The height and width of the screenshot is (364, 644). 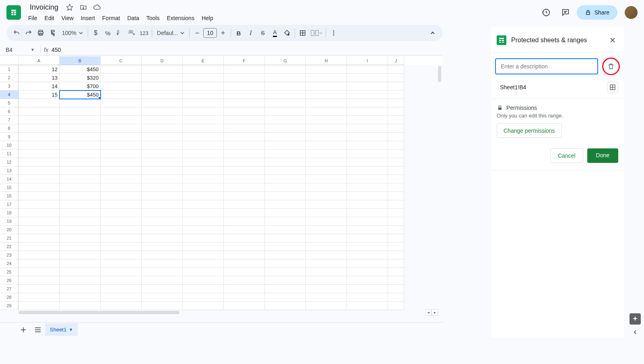 What do you see at coordinates (132, 33) in the screenshot?
I see `increase-decimal-button: .00` at bounding box center [132, 33].